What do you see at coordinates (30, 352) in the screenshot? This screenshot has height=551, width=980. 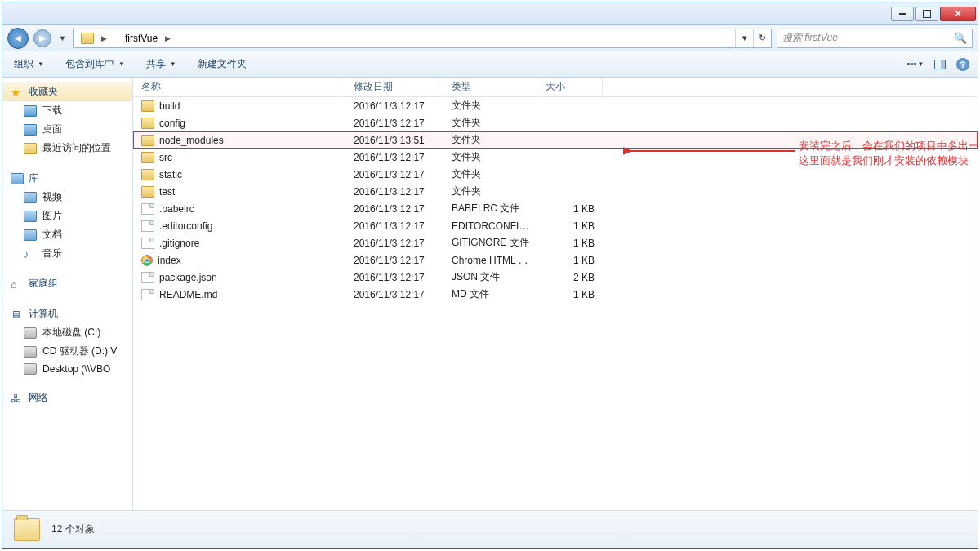 I see `cd-drive-icon` at bounding box center [30, 352].